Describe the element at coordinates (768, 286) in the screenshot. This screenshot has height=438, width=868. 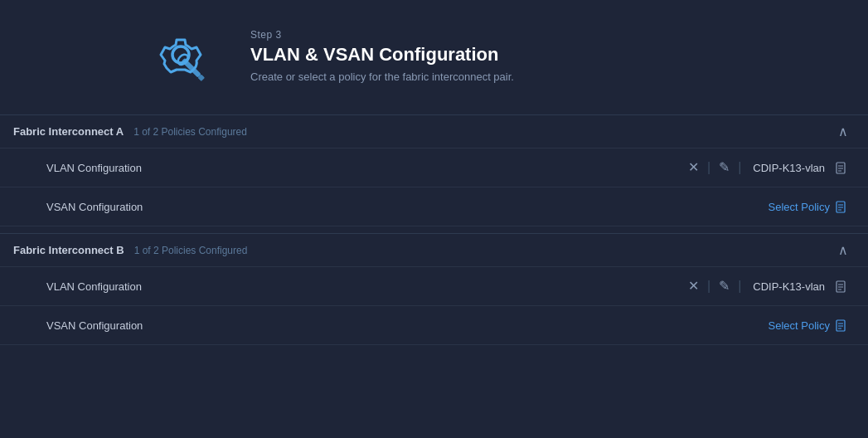
I see `config-actions-vlan-b: ✕|✎|CDIP-K13-vlan` at that location.